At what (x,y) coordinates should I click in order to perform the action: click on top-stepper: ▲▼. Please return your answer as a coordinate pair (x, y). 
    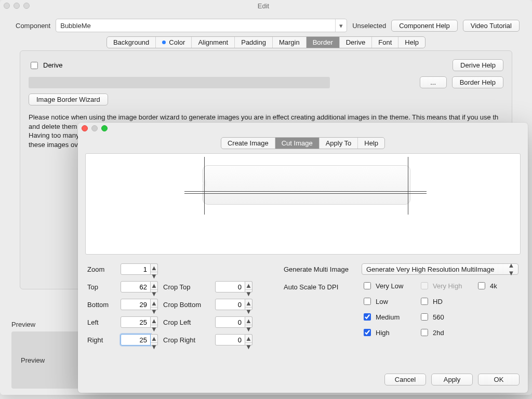
    Looking at the image, I should click on (139, 287).